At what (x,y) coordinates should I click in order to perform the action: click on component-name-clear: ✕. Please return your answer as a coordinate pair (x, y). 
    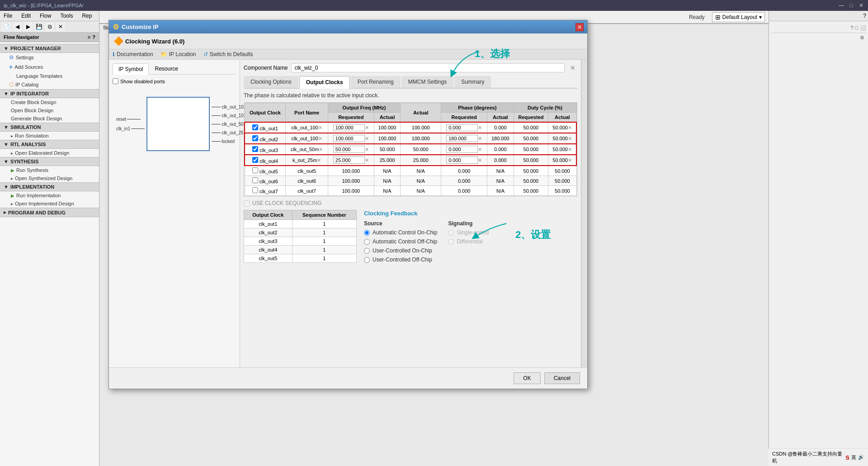
    Looking at the image, I should click on (573, 68).